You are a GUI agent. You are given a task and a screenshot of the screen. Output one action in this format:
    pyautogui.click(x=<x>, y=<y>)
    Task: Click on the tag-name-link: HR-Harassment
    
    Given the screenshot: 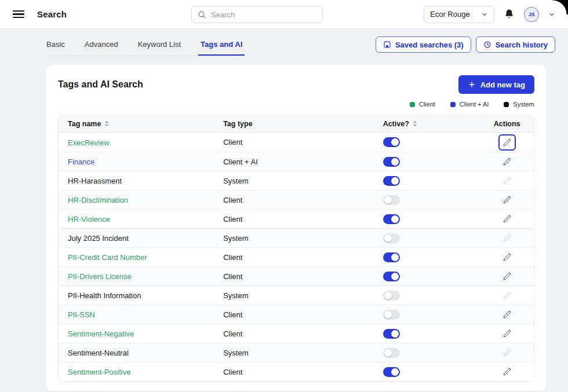 What is the action you would take?
    pyautogui.click(x=95, y=181)
    